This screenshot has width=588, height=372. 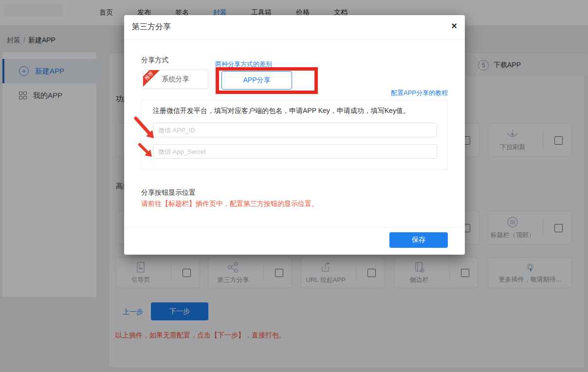 I want to click on wechat-secret-input, so click(x=295, y=151).